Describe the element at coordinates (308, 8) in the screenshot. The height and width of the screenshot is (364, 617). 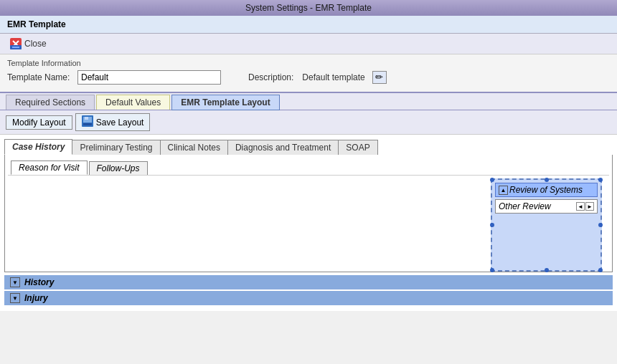
I see `title-text: System Settings - EMR Template` at that location.